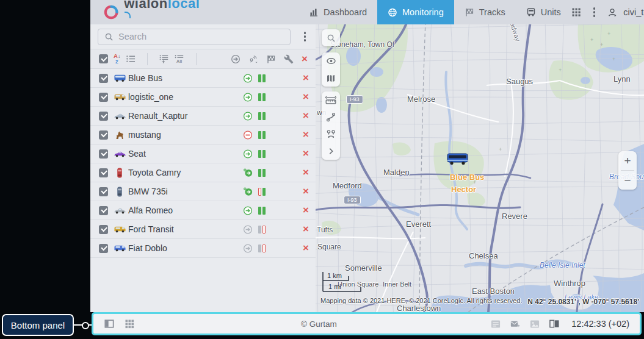  I want to click on unit-row: Ford Transit ×, so click(203, 229).